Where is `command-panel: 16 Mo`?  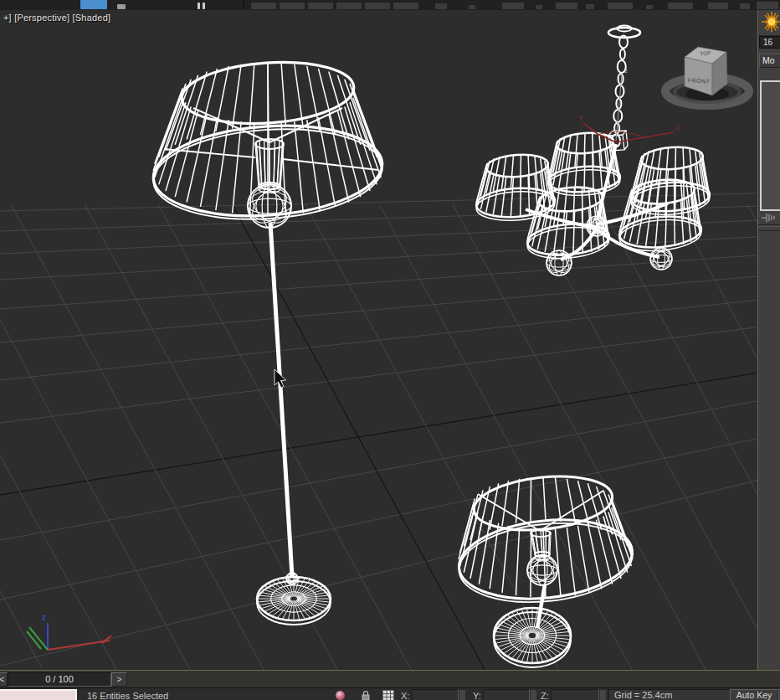 command-panel: 16 Mo is located at coordinates (769, 340).